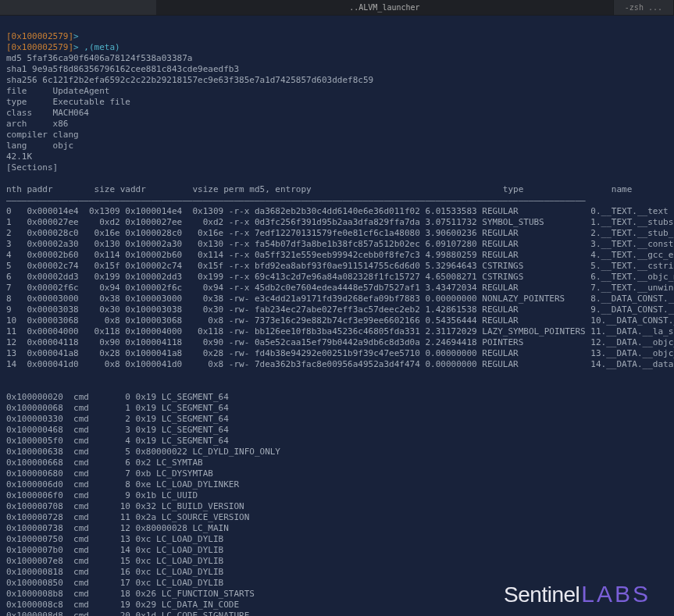 This screenshot has height=616, width=674. I want to click on tab-right: -zsh ..., so click(644, 8).